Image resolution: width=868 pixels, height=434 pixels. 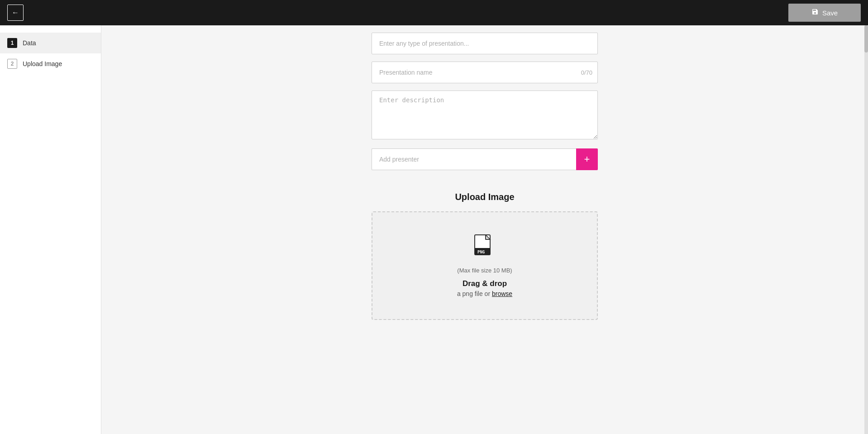 What do you see at coordinates (15, 13) in the screenshot?
I see `back-button: ←` at bounding box center [15, 13].